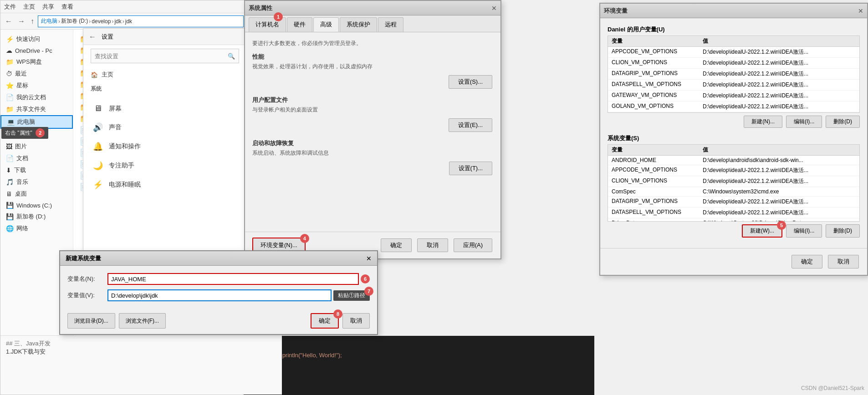  Describe the element at coordinates (473, 245) in the screenshot. I see `apply-button: 应用(A)` at that location.